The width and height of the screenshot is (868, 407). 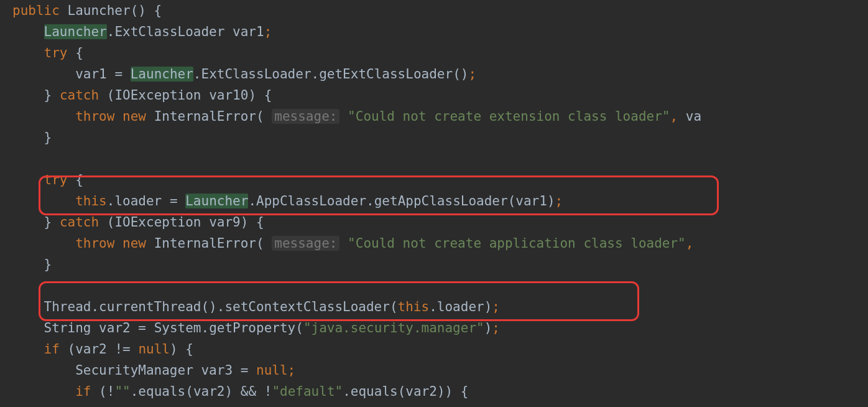 I want to click on keyword-null: null, so click(x=154, y=349).